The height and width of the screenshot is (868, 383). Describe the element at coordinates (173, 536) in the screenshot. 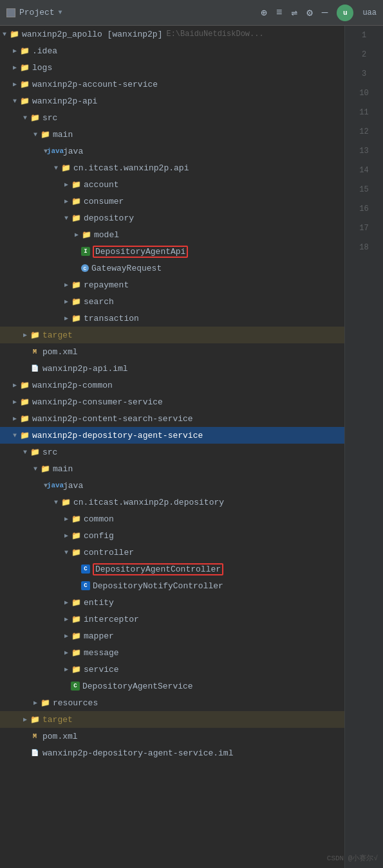

I see `tree-item: 📁config` at that location.